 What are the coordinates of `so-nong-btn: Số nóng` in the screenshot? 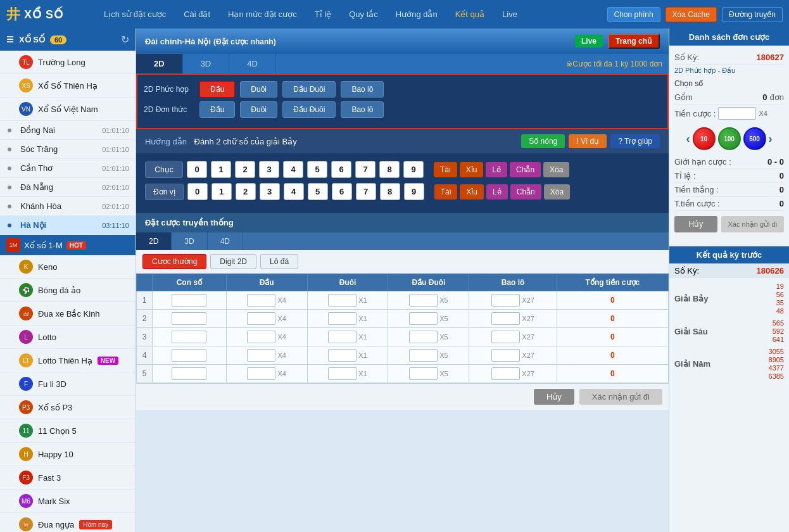 It's located at (543, 141).